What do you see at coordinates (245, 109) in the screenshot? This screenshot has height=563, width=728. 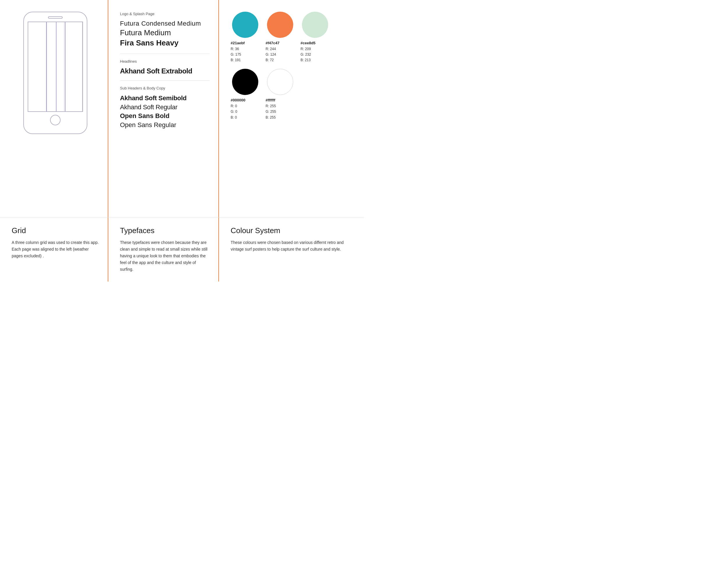 I see `color-info-black: #000000 R: 0 G: 0 B: 0` at bounding box center [245, 109].